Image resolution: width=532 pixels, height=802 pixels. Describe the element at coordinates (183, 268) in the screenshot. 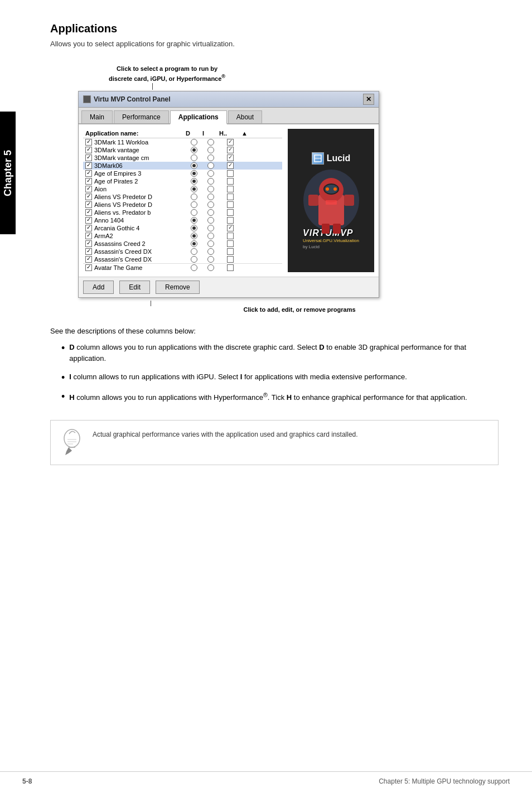

I see `table-row: Avatar The Game` at that location.